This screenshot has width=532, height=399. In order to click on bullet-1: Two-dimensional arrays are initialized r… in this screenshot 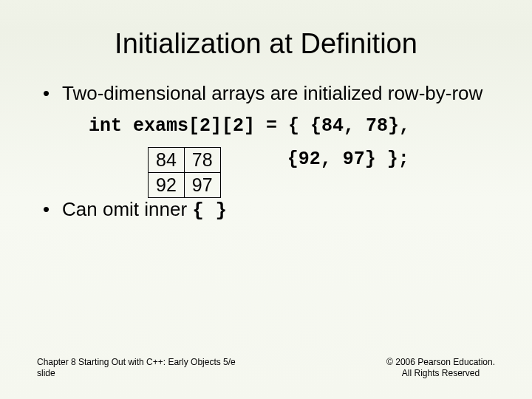, I will do `click(266, 93)`.